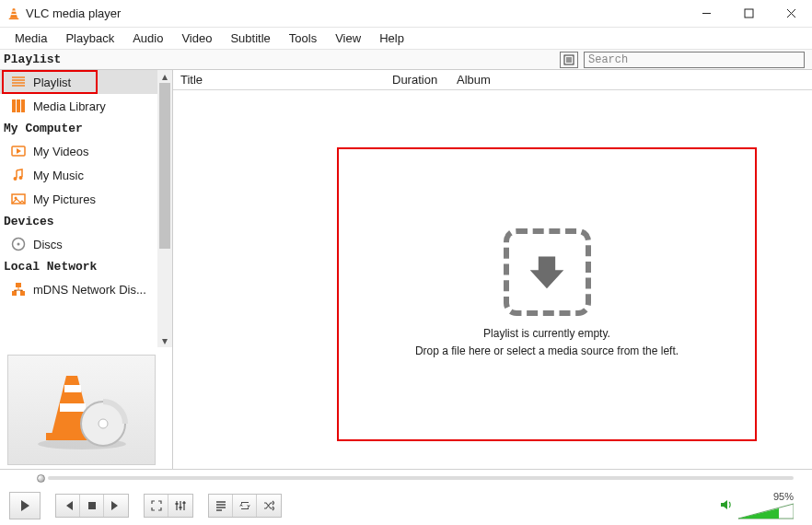  I want to click on loop-button, so click(245, 506).